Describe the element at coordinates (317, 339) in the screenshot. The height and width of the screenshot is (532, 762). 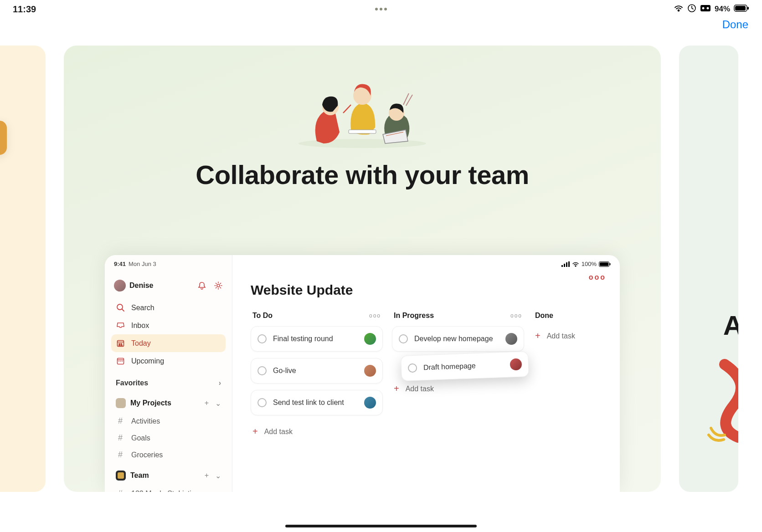
I see `task-card: Final testing round` at that location.